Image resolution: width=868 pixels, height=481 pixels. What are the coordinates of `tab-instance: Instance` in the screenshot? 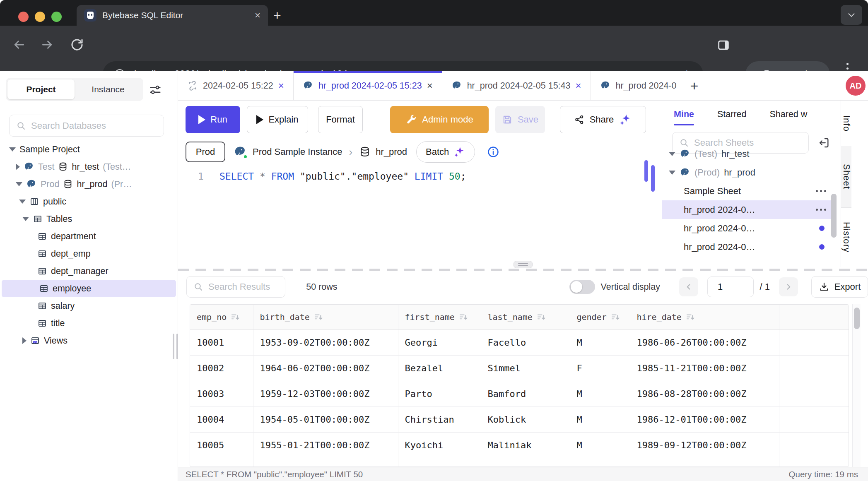 It's located at (108, 89).